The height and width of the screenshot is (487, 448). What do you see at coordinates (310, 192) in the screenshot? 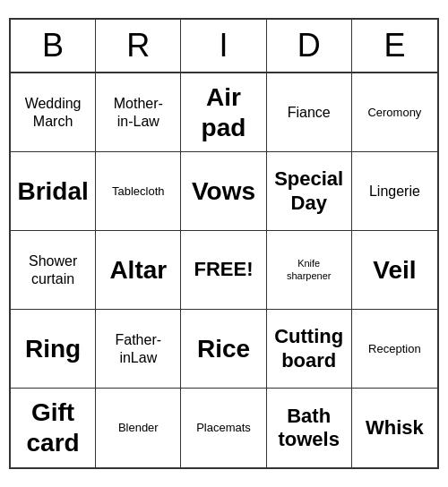
I see `bingo-cell: SpecialDay` at bounding box center [310, 192].